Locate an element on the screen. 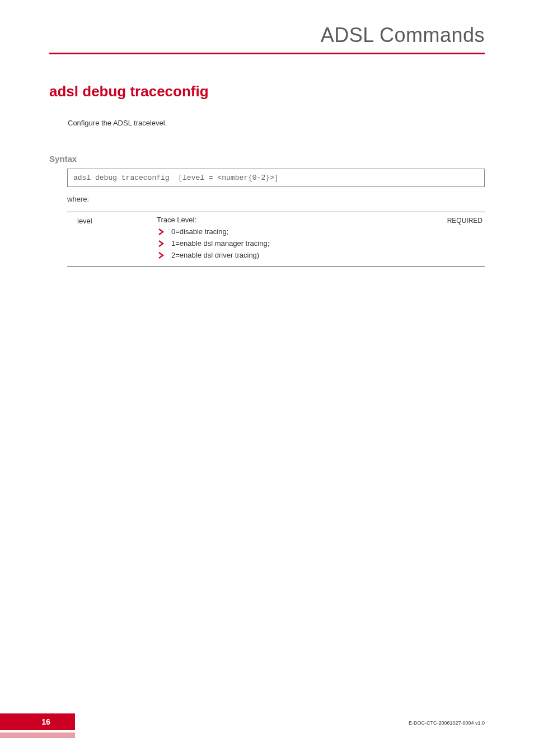 This screenshot has height=756, width=534. footer-accent-bar is located at coordinates (38, 735).